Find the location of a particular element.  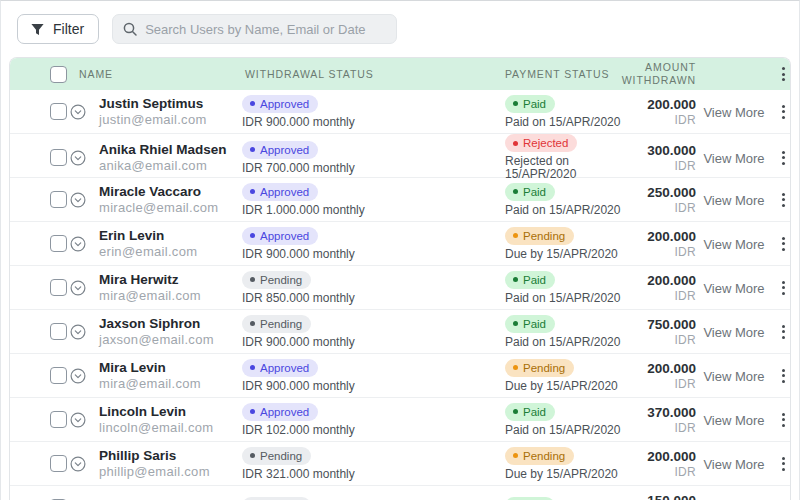

header-kebab-menu-icon is located at coordinates (784, 74).